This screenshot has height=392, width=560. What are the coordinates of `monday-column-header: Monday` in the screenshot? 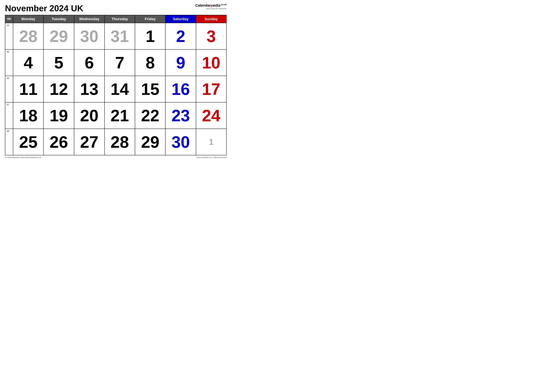 It's located at (28, 19).